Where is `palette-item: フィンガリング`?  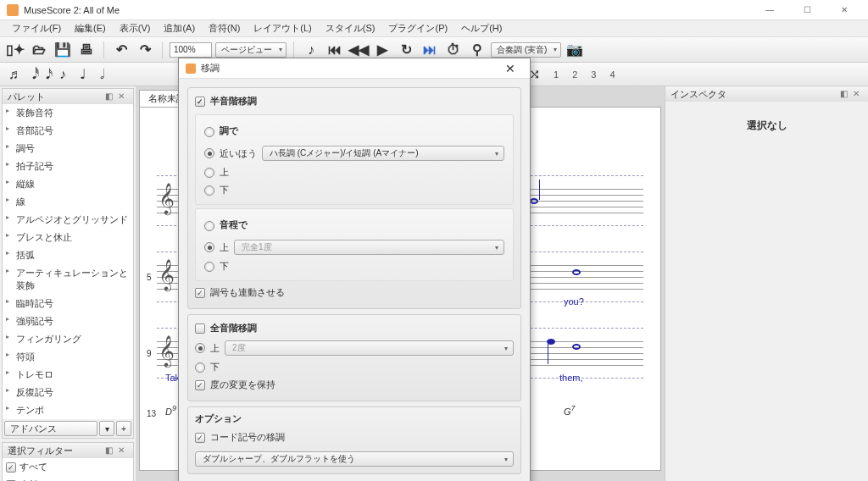 palette-item: フィンガリング is located at coordinates (68, 339).